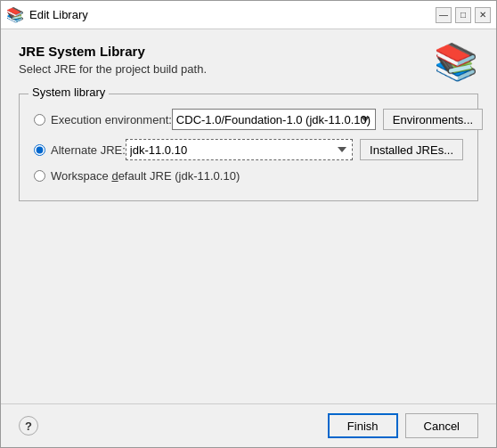 Image resolution: width=497 pixels, height=448 pixels. Describe the element at coordinates (239, 150) in the screenshot. I see `alternate-jre-dropdown: jdk-11.0.10` at that location.